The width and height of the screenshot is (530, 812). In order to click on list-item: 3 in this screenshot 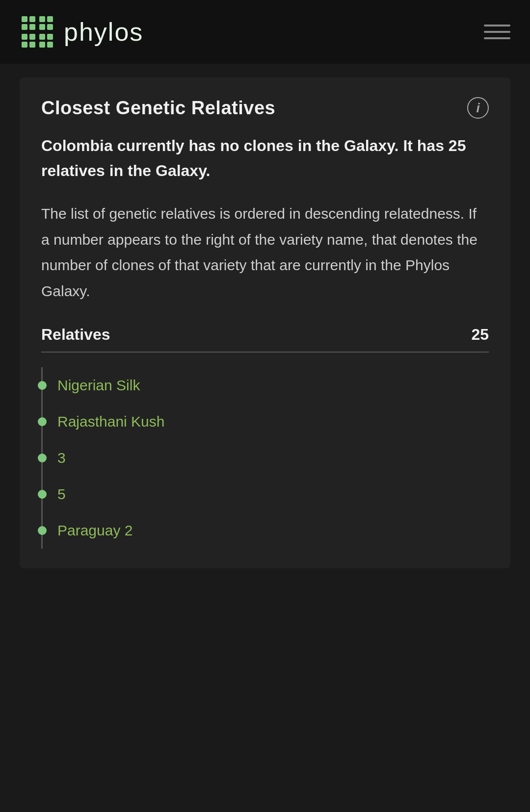, I will do `click(266, 458)`.